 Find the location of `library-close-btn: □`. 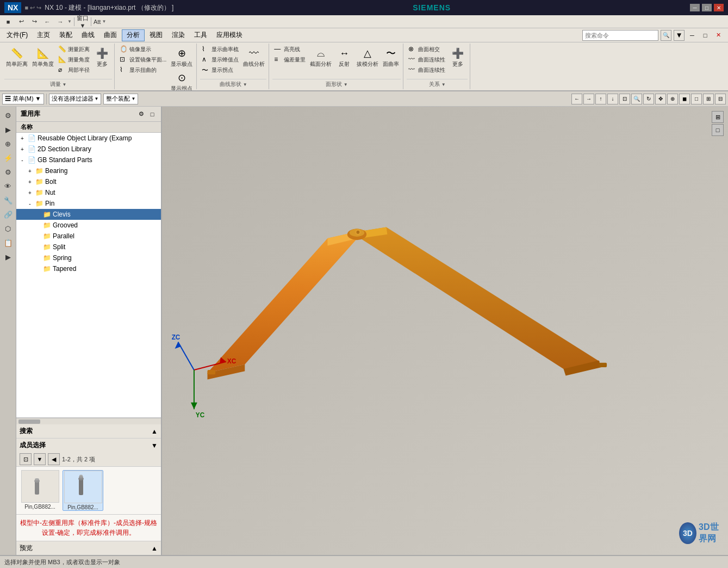

library-close-btn: □ is located at coordinates (152, 114).